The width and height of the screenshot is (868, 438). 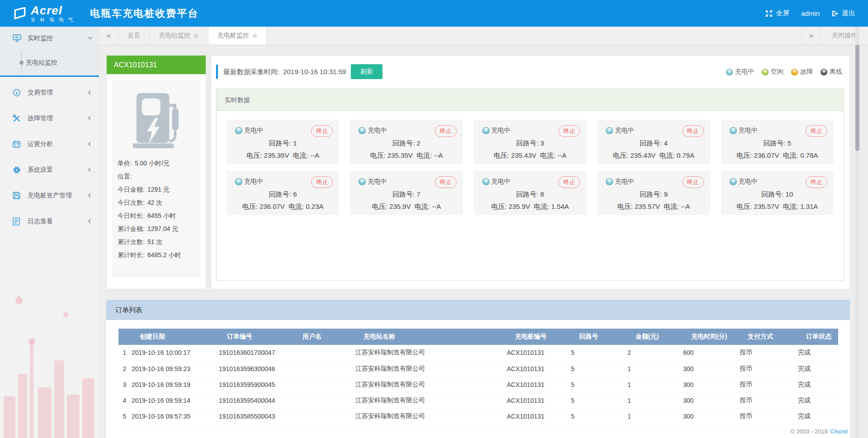 I want to click on fullscreen-button: 全屏, so click(x=778, y=14).